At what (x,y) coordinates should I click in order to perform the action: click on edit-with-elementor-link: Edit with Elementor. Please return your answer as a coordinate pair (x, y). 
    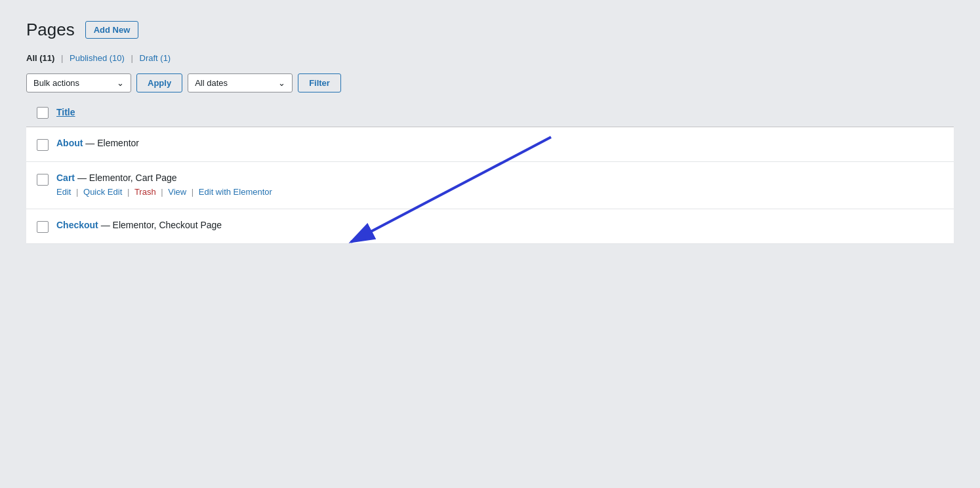
    Looking at the image, I should click on (235, 192).